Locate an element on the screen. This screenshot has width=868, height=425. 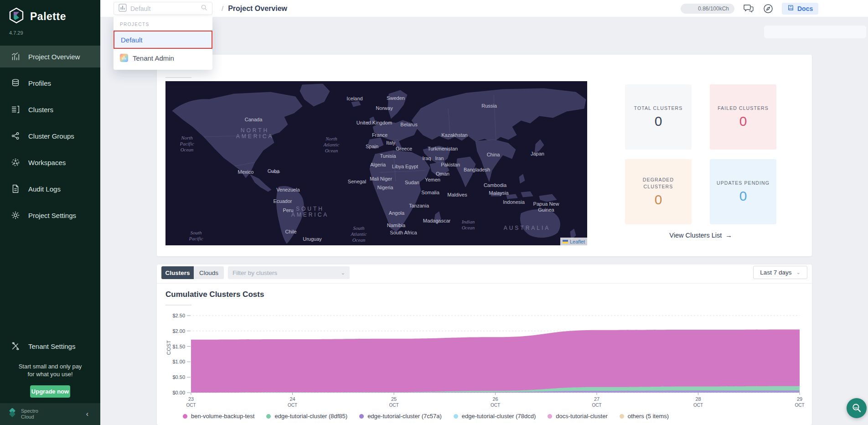
project-option-label: Default is located at coordinates (132, 40).